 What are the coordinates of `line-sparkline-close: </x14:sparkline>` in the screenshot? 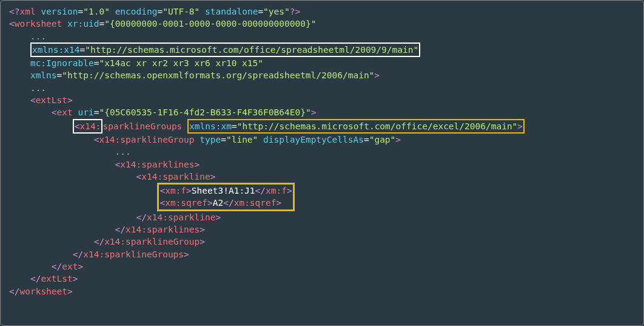 It's located at (322, 217).